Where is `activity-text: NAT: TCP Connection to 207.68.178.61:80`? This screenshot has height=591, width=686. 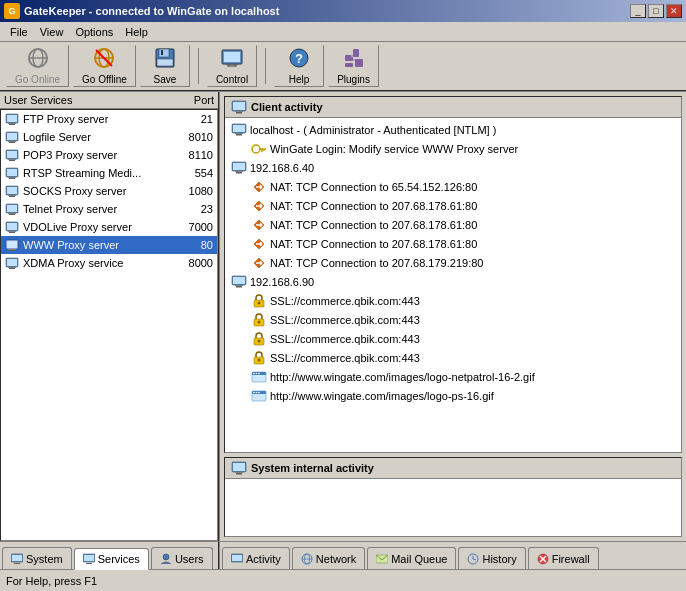
activity-text: NAT: TCP Connection to 207.68.178.61:80 is located at coordinates (374, 244).